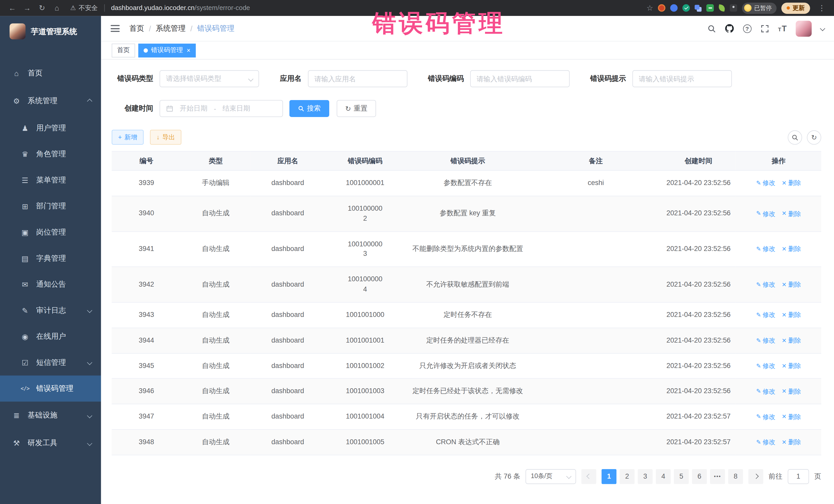 This screenshot has width=834, height=504. What do you see at coordinates (57, 8) in the screenshot?
I see `browser-home-icon: ⌂` at bounding box center [57, 8].